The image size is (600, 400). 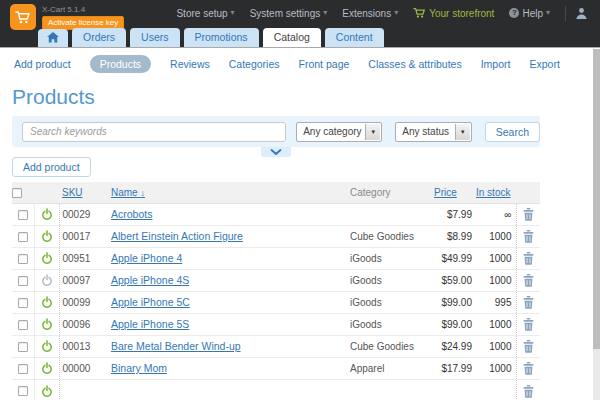 I want to click on subnav-import: Import, so click(x=496, y=64).